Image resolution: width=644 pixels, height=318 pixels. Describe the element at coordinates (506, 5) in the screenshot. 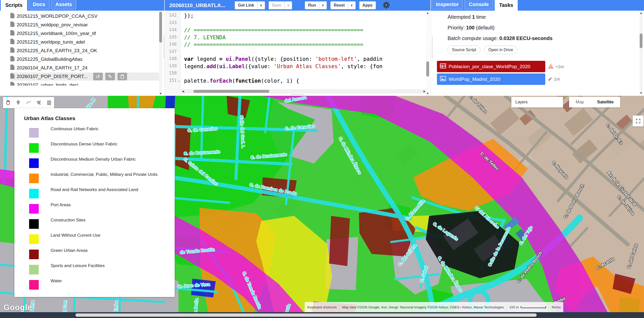

I see `tab-tasks: Tasks` at that location.